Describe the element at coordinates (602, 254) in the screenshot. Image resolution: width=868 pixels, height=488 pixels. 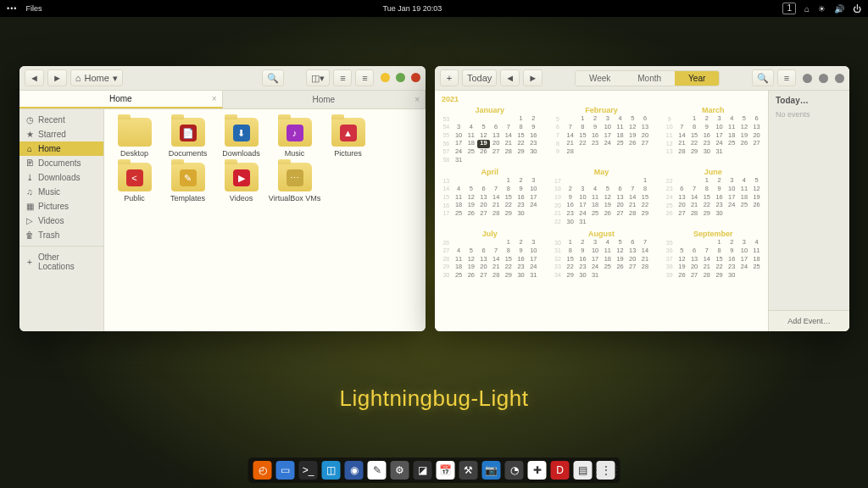
I see `month-august: August3012345673189101112131432151617181…` at that location.